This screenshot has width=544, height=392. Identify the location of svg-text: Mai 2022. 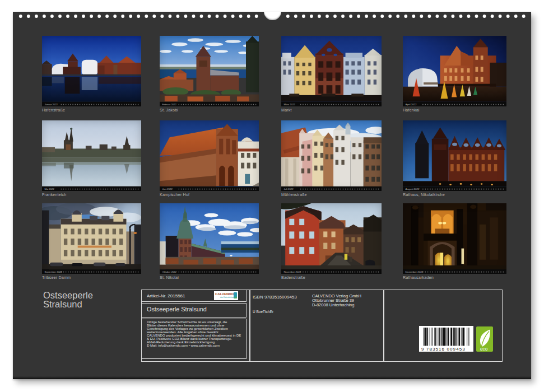
(49, 189).